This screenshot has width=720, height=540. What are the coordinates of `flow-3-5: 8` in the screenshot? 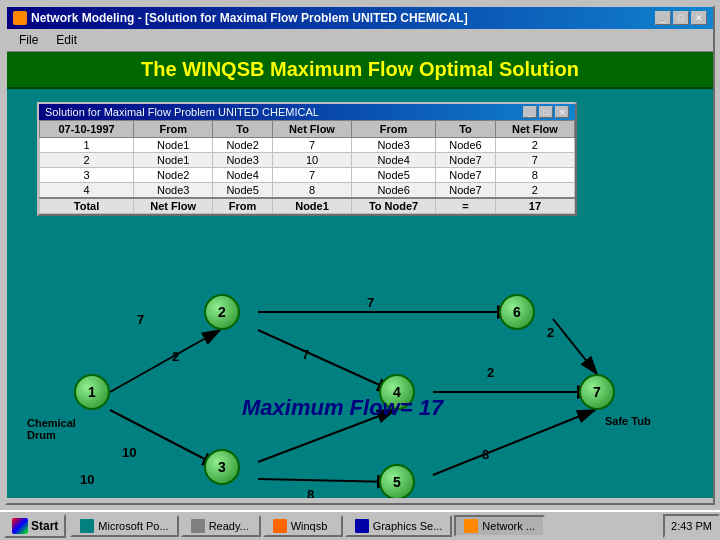 It's located at (310, 492).